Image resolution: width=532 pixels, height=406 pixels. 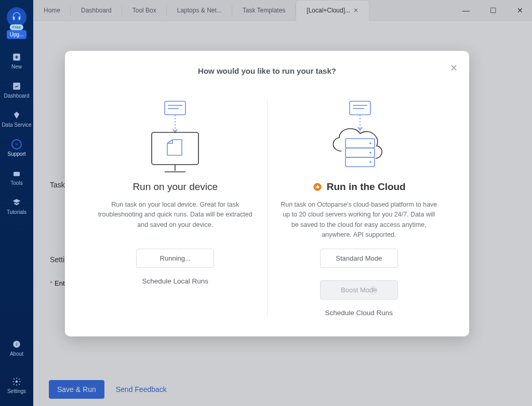 I want to click on sidebar-label: Data Service, so click(x=17, y=125).